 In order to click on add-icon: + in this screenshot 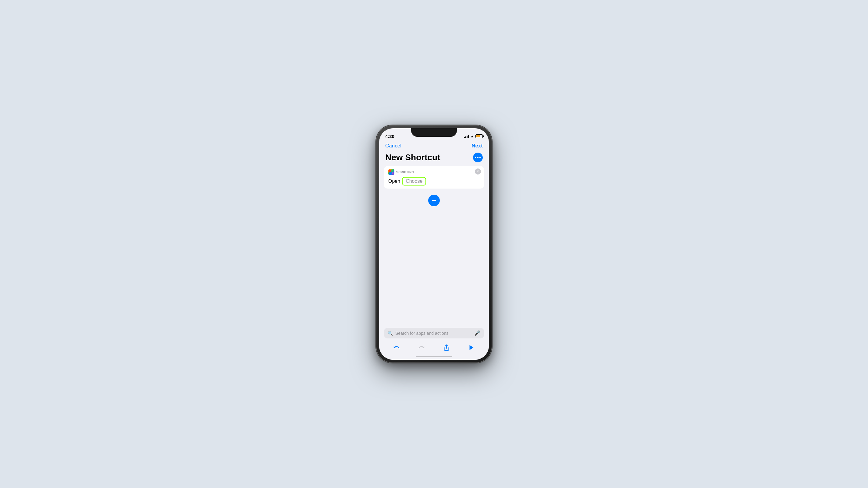, I will do `click(434, 200)`.